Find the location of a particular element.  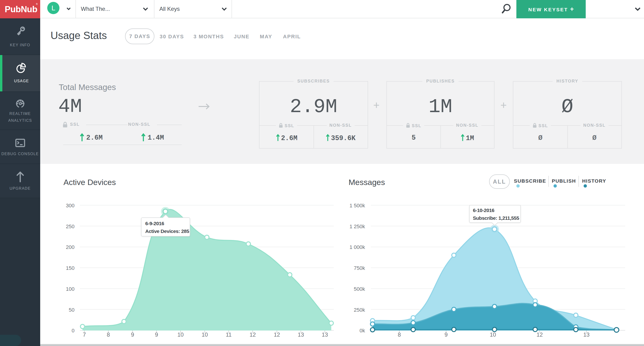

svg-text: 200 is located at coordinates (70, 247).